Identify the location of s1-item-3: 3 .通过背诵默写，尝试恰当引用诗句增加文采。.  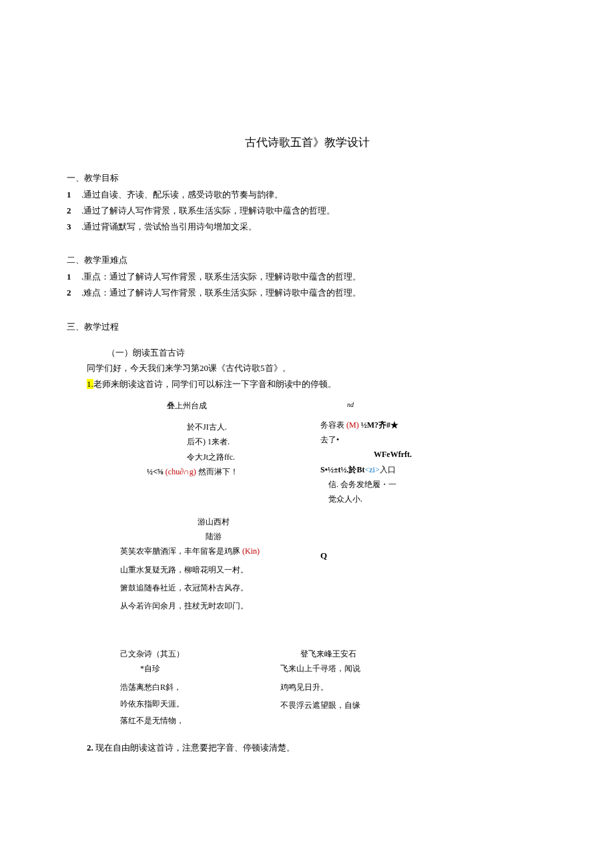
(307, 227).